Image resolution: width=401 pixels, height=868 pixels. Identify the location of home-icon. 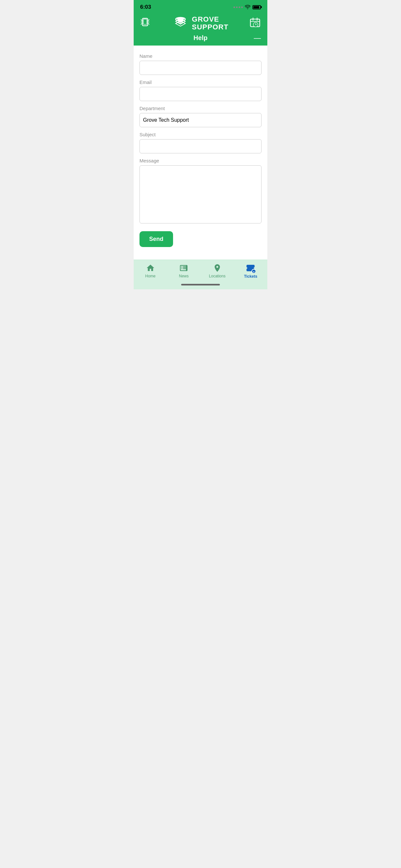
(150, 268).